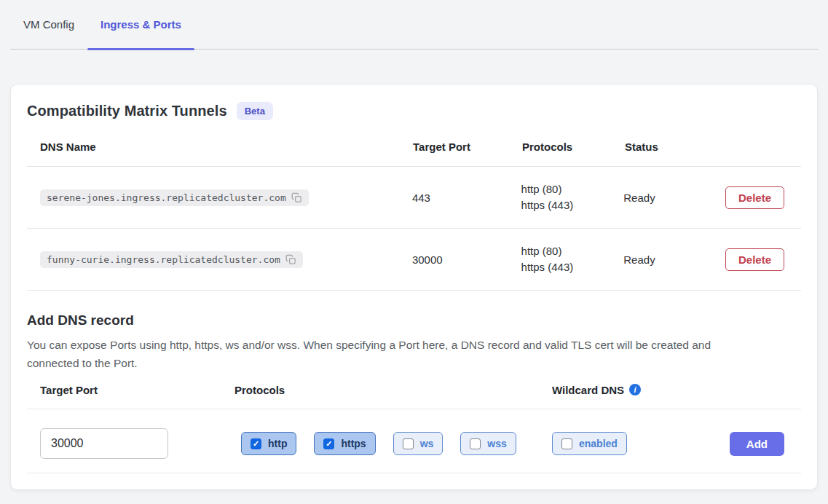  I want to click on protocol-chip-label: ws, so click(427, 444).